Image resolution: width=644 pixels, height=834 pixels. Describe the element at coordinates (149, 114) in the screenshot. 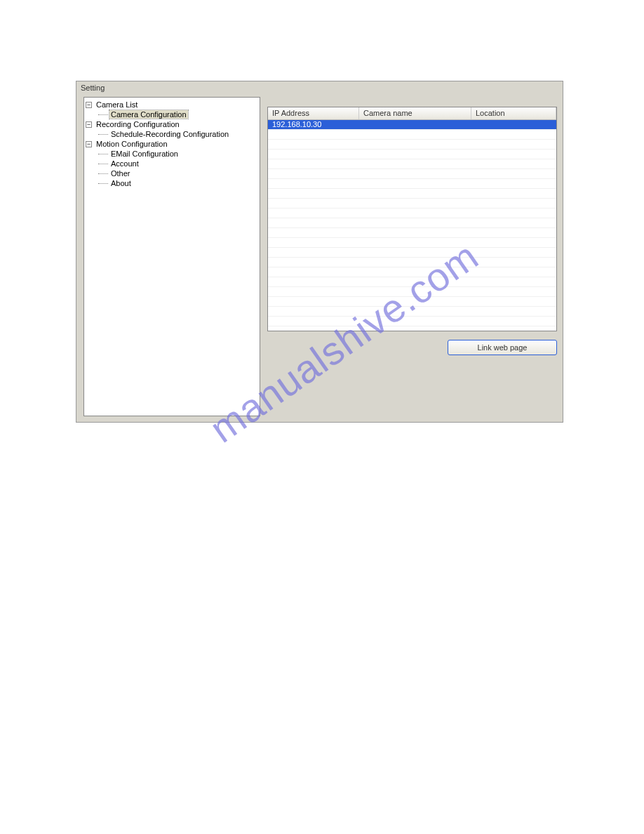

I see `tree-label: Camera Configuration` at that location.